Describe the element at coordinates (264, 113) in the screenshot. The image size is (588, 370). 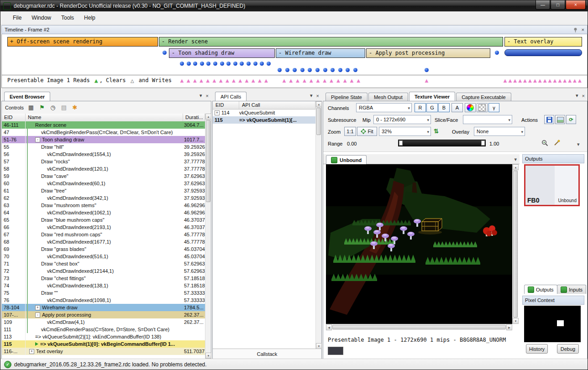
I see `api-call-row: +114vkQueueSubmit` at that location.